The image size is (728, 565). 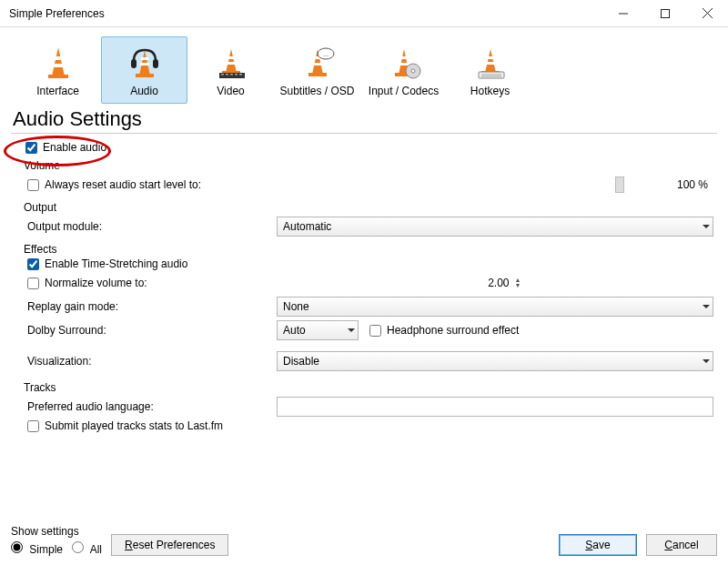 What do you see at coordinates (364, 264) in the screenshot?
I see `time-stretching-checkbox: Enable Time-Stretching audio` at bounding box center [364, 264].